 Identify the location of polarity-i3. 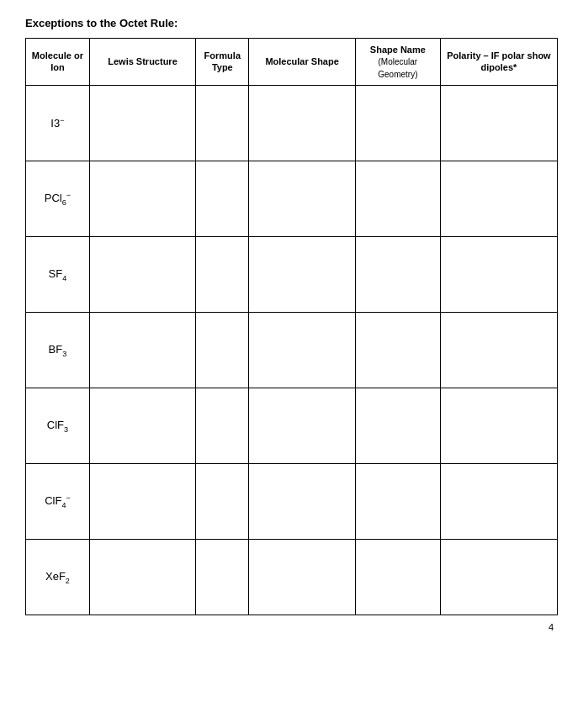
(498, 123).